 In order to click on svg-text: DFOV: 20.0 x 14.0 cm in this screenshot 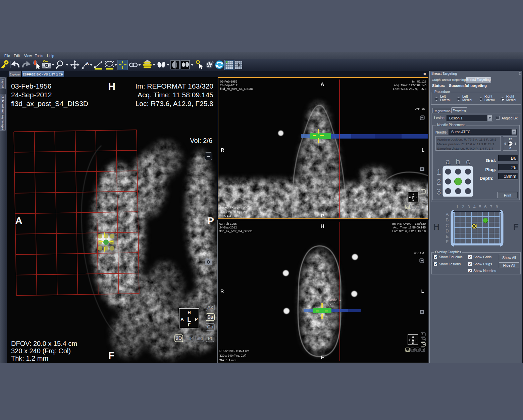, I will do `click(235, 208)`.